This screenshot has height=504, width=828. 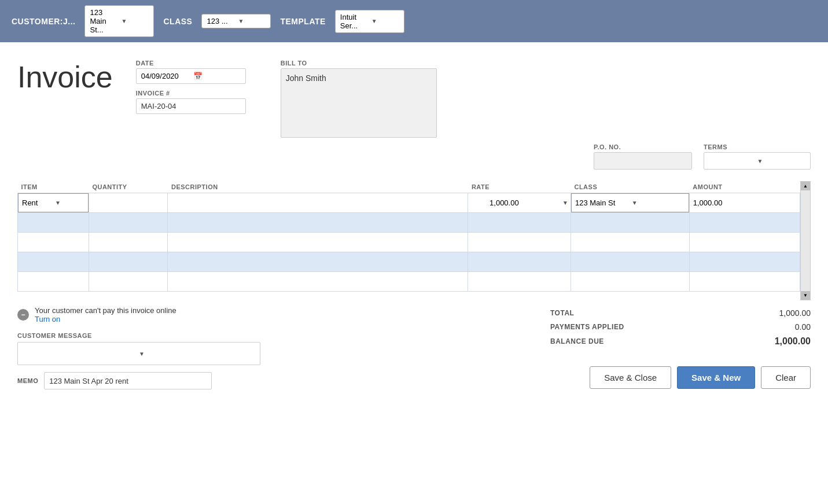 What do you see at coordinates (318, 187) in the screenshot?
I see `col-description: DESCRIPTION` at bounding box center [318, 187].